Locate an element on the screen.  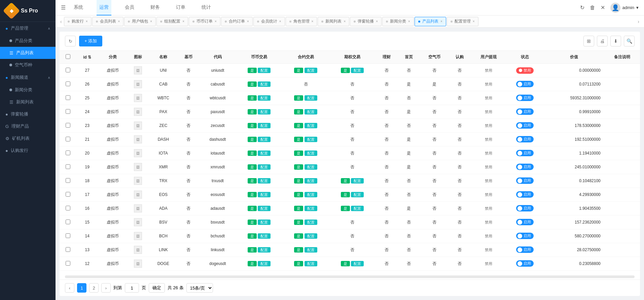
tab-close-product-list: × is located at coordinates (441, 22).